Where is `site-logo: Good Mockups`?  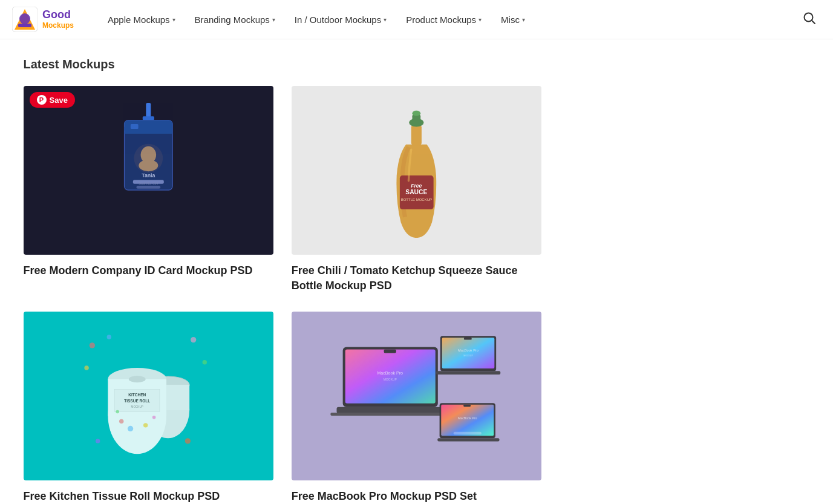
site-logo: Good Mockups is located at coordinates (43, 19).